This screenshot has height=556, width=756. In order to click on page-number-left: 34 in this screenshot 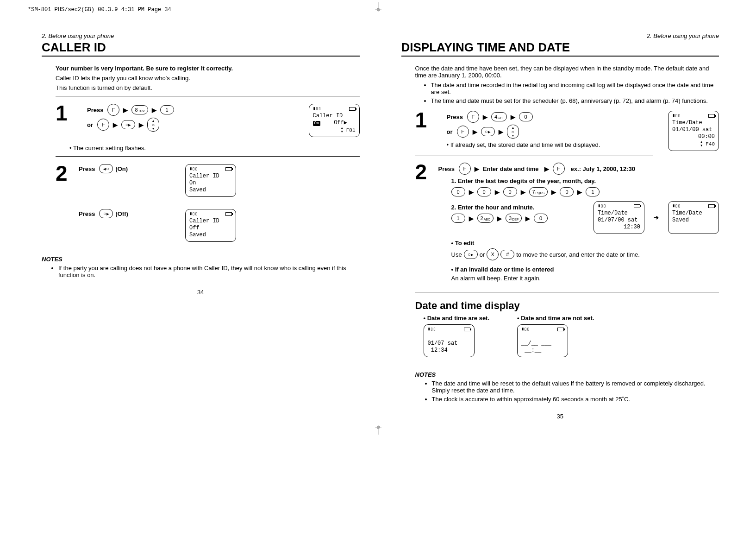, I will do `click(201, 292)`.